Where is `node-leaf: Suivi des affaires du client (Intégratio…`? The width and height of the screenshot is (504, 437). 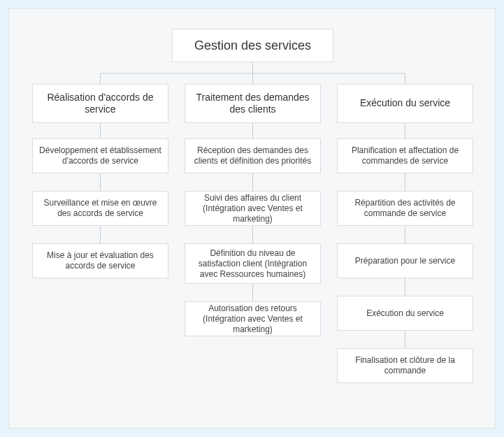
node-leaf: Suivi des affaires du client (Intégratio… is located at coordinates (253, 208).